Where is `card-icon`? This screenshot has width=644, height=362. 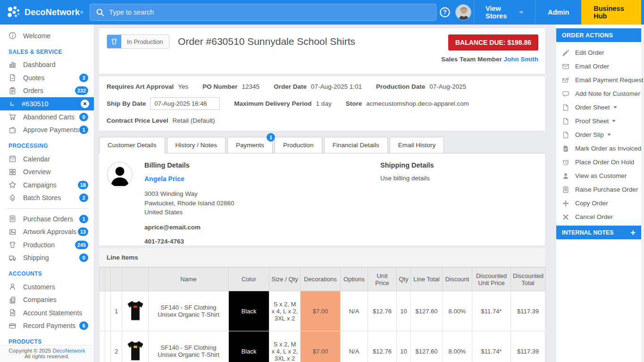 card-icon is located at coordinates (12, 326).